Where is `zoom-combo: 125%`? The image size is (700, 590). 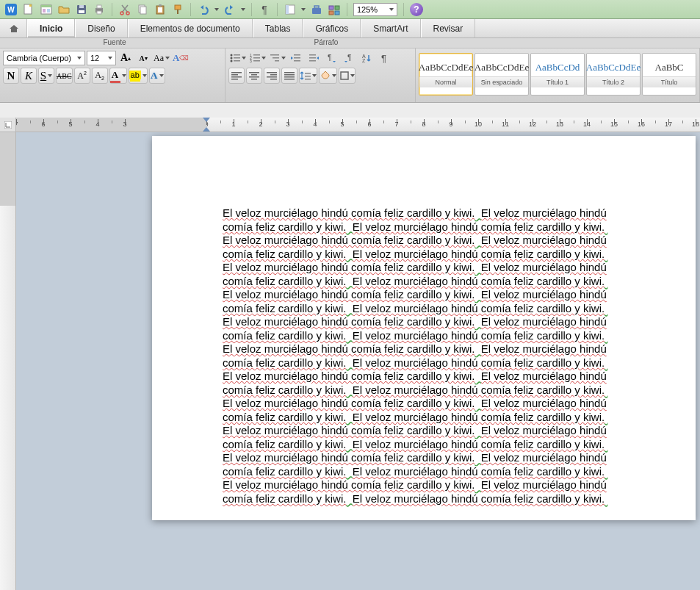
zoom-combo: 125% is located at coordinates (375, 10).